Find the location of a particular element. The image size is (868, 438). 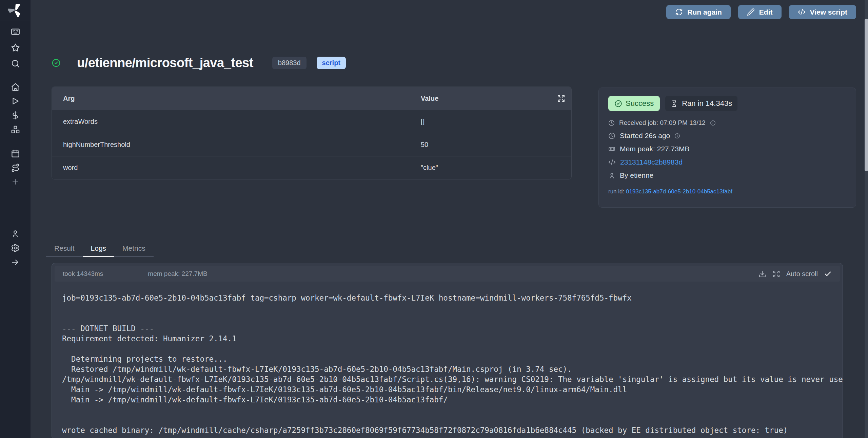

args-table-header: Arg Value is located at coordinates (312, 98).